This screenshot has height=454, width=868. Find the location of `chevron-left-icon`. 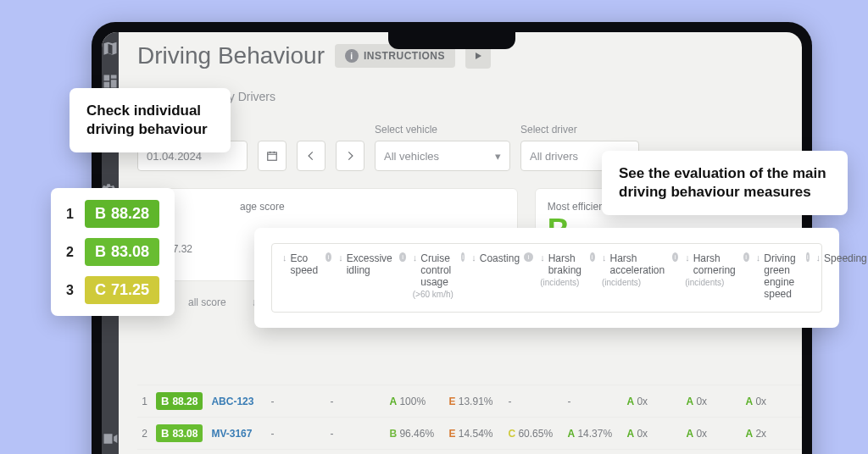

chevron-left-icon is located at coordinates (311, 156).